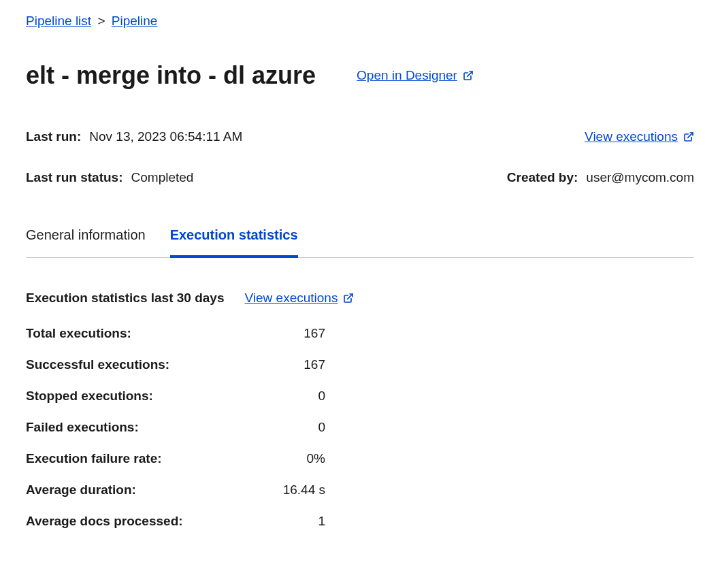  Describe the element at coordinates (321, 521) in the screenshot. I see `stat-value: 1` at that location.